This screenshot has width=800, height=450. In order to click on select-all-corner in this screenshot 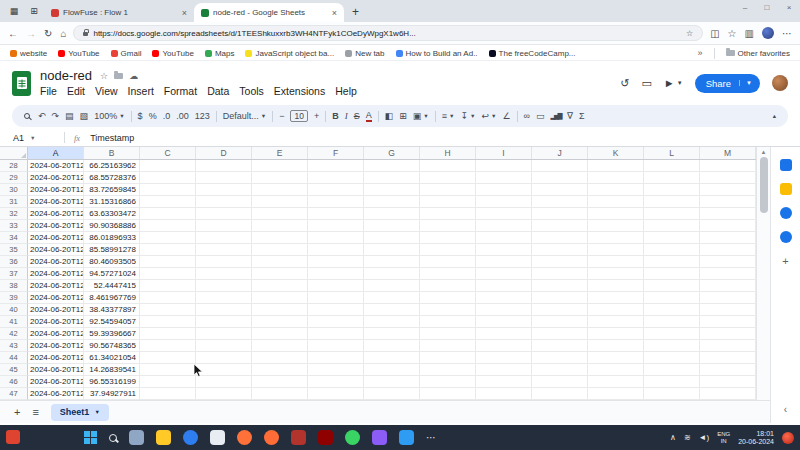, I will do `click(14, 153)`.